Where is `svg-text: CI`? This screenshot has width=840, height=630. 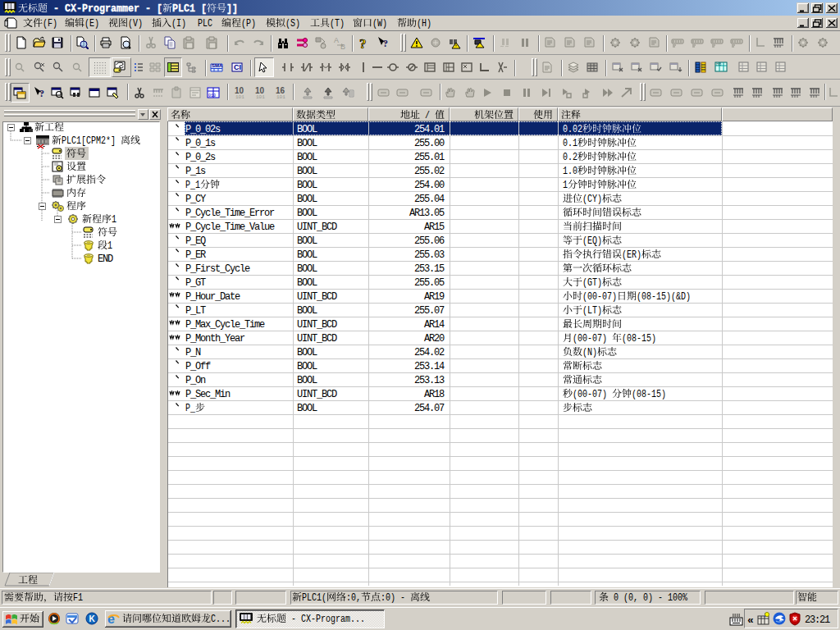
svg-text: CI is located at coordinates (238, 67).